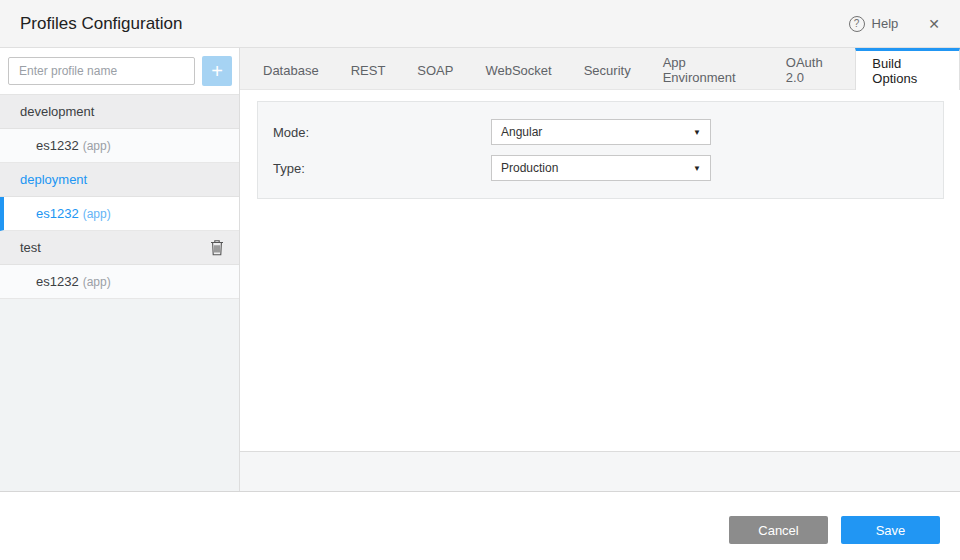 This screenshot has height=560, width=960. What do you see at coordinates (120, 395) in the screenshot?
I see `sidebar-empty-area` at bounding box center [120, 395].